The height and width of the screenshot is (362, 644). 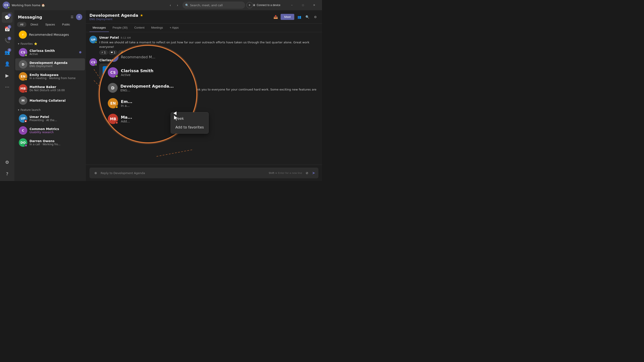 What do you see at coordinates (50, 24) in the screenshot?
I see `tab-spaces: Spaces` at bounding box center [50, 24].